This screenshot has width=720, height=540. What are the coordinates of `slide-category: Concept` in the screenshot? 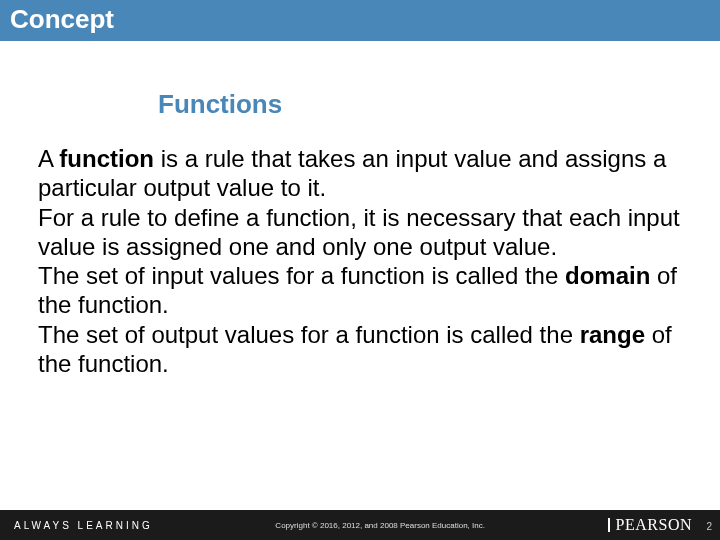 It's located at (62, 19).